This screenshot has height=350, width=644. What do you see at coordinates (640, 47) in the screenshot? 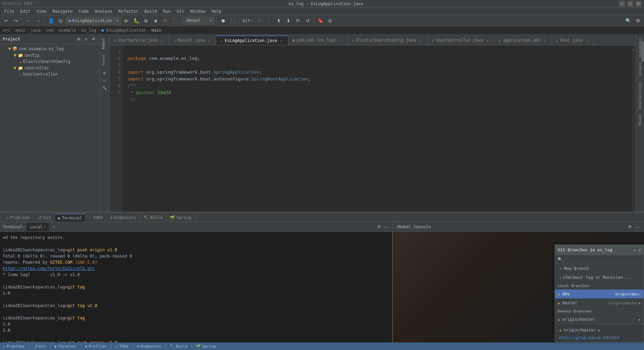
I see `database-tab: Database` at bounding box center [640, 47].